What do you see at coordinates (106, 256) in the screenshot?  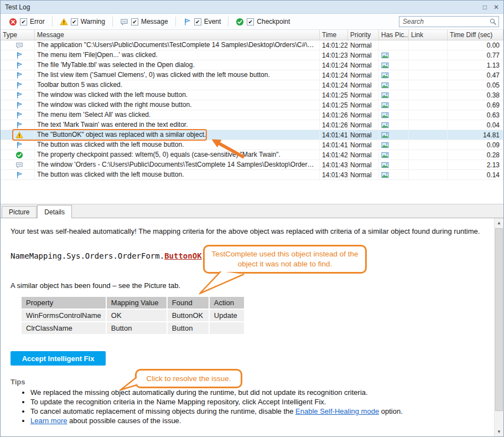 I see `mapping-path: NameMapping.Sys.Orders.OrderForm.ButtonO…` at bounding box center [106, 256].